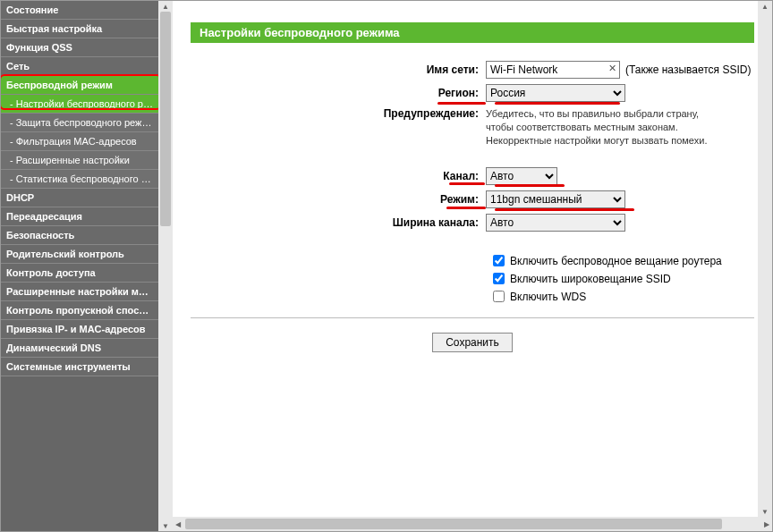 The width and height of the screenshot is (773, 532). Describe the element at coordinates (616, 261) in the screenshot. I see `checkbox-enable-radio-label: Включить беспроводное вещание роутера` at that location.